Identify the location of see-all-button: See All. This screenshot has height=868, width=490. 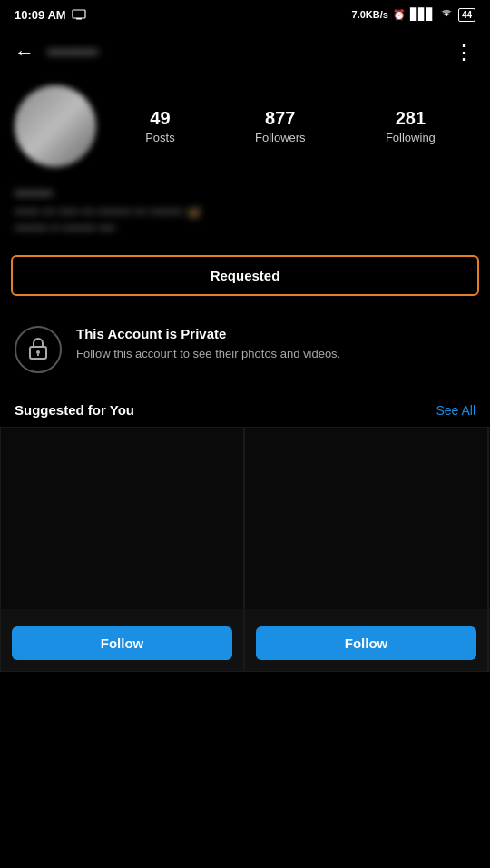
(456, 410).